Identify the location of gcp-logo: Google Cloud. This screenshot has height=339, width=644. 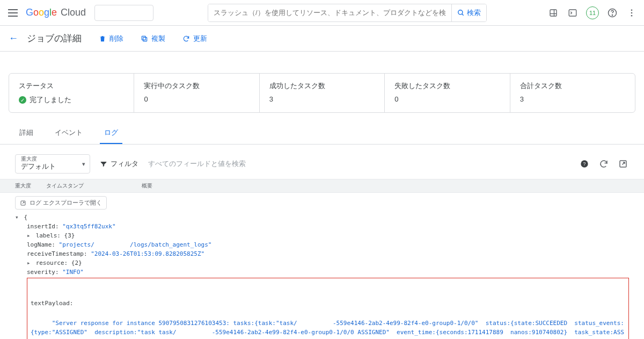
(56, 13).